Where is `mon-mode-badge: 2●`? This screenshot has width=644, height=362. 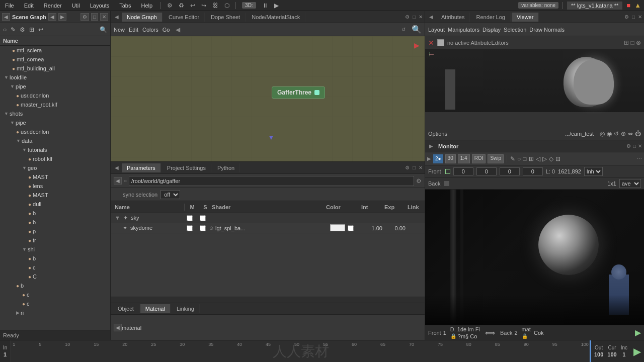
mon-mode-badge: 2● is located at coordinates (438, 159).